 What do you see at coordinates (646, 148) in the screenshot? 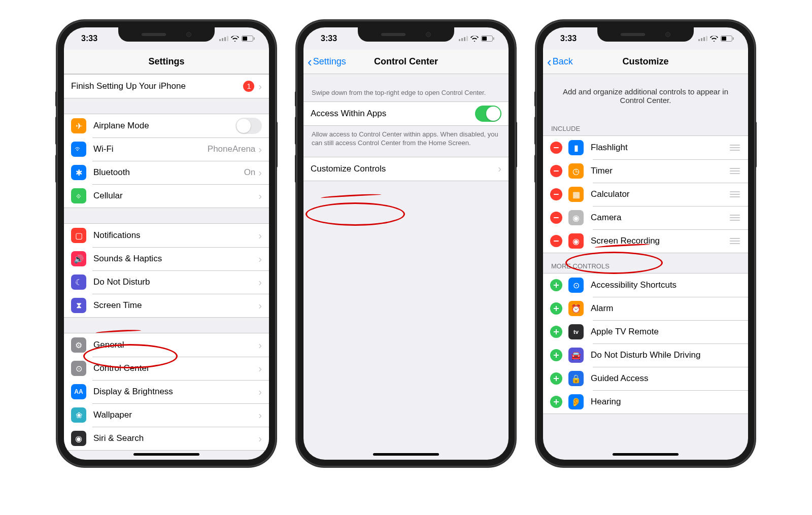
I see `row-flashlight: ▮Flashlight` at bounding box center [646, 148].